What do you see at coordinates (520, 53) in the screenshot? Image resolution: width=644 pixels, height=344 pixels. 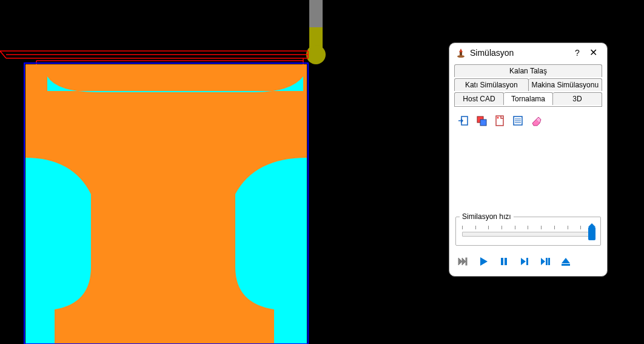 I see `dialog-title: Simülasyon` at bounding box center [520, 53].